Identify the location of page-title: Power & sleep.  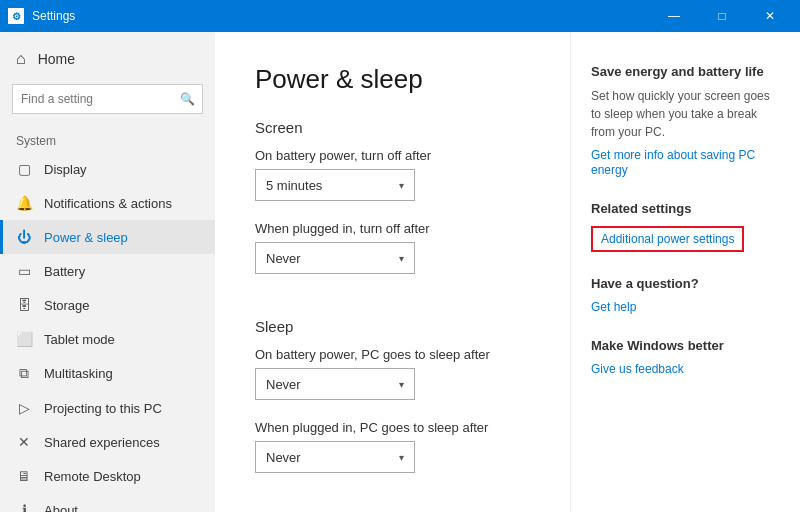
(392, 80).